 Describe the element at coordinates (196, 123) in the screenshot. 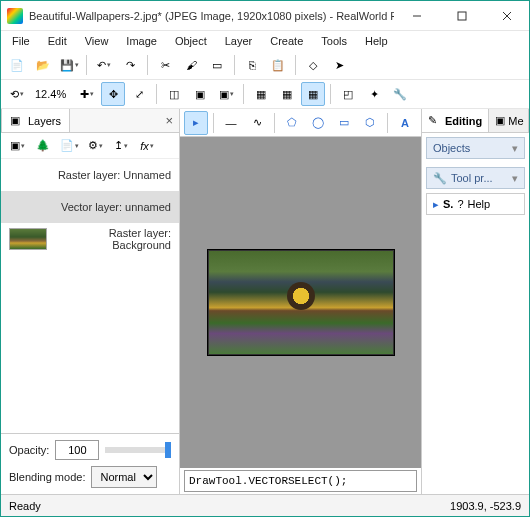

I see `vector-select-button: ▸` at that location.